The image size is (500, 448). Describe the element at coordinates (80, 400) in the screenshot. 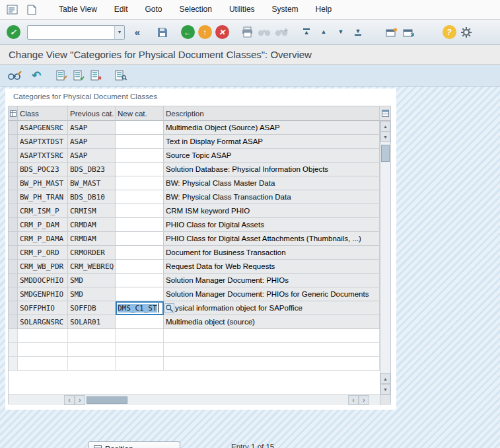

I see `scroll-right-icon: ›` at that location.